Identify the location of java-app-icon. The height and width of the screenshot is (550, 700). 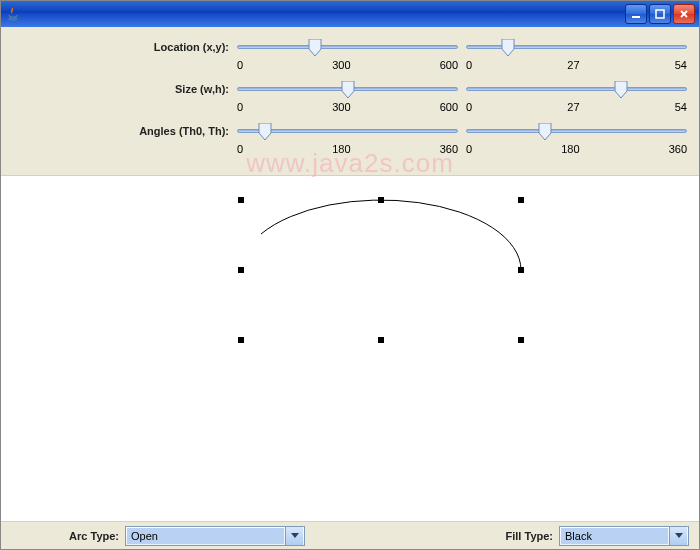
(13, 14).